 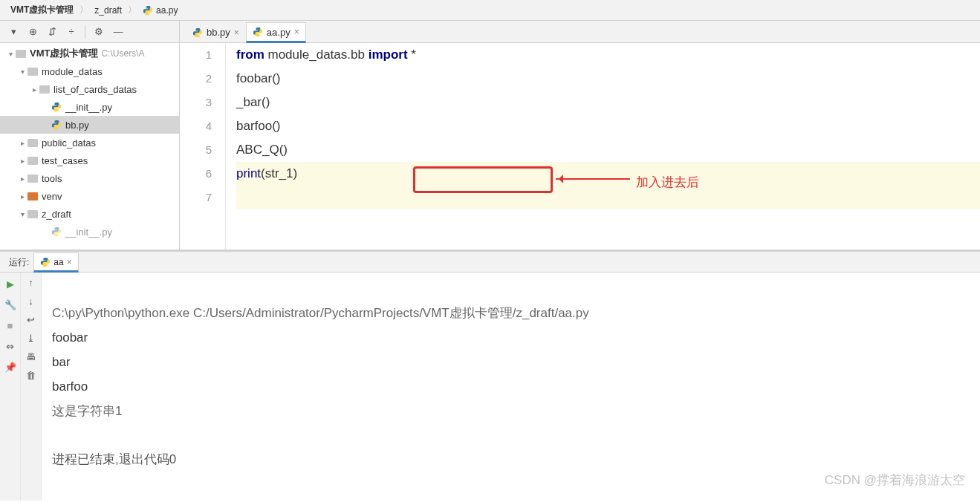 I want to click on run-primary-toolbar: ▶ 🔧 ■ ⇔ 📌, so click(x=10, y=386).